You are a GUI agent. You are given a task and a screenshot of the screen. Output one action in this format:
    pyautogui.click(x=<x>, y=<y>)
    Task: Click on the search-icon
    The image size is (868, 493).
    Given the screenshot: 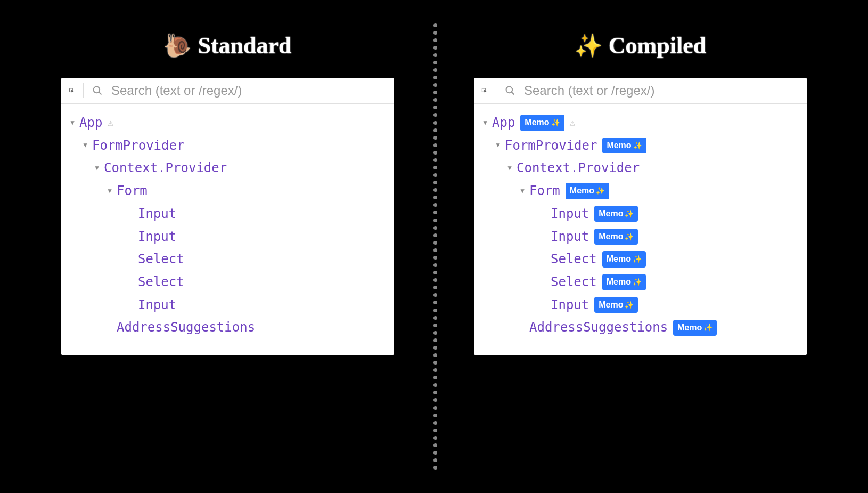 What is the action you would take?
    pyautogui.click(x=97, y=91)
    